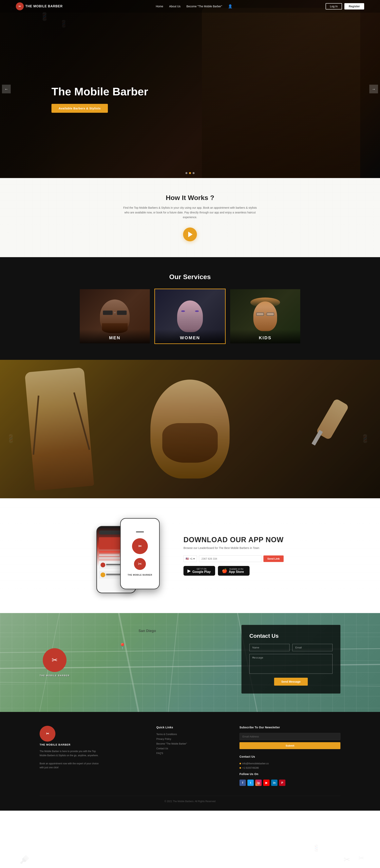  I want to click on newsletter-submit-button: Submit, so click(290, 746).